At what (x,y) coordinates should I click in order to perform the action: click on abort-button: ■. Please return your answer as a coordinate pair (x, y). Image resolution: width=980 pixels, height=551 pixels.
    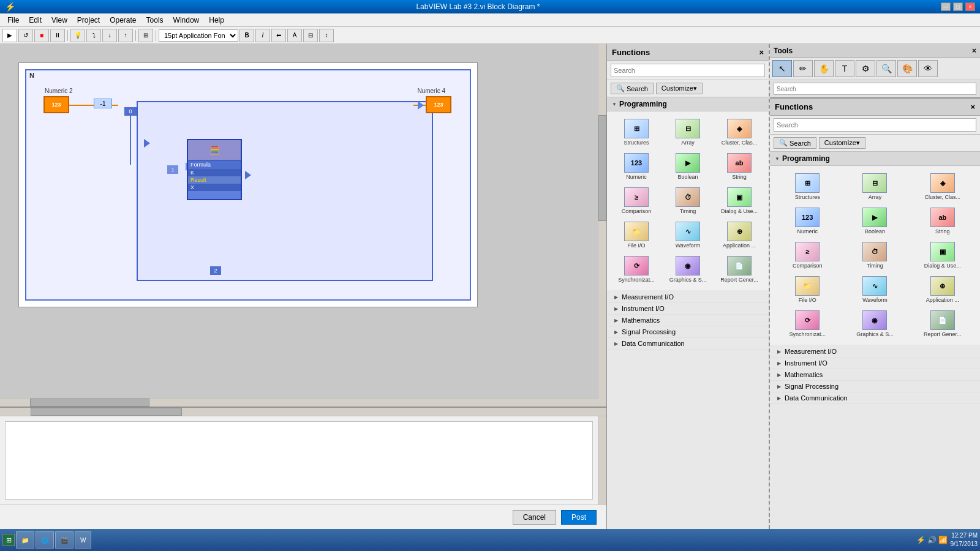
    Looking at the image, I should click on (42, 36).